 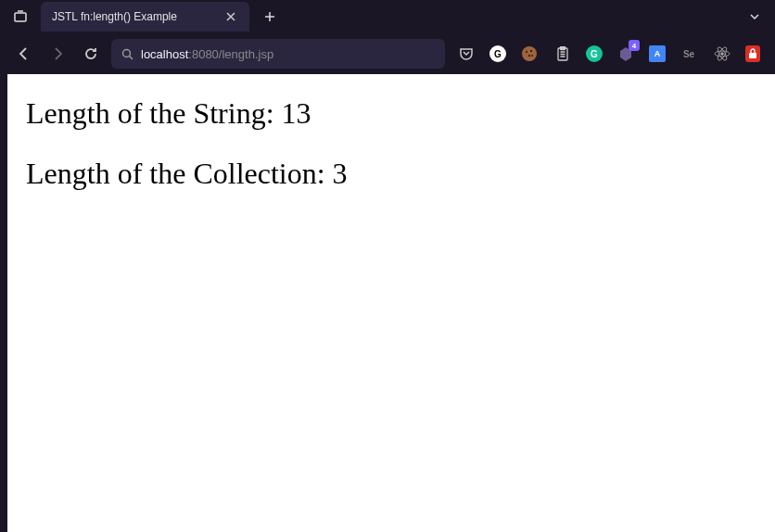 What do you see at coordinates (657, 54) in the screenshot?
I see `translate-icon: A` at bounding box center [657, 54].